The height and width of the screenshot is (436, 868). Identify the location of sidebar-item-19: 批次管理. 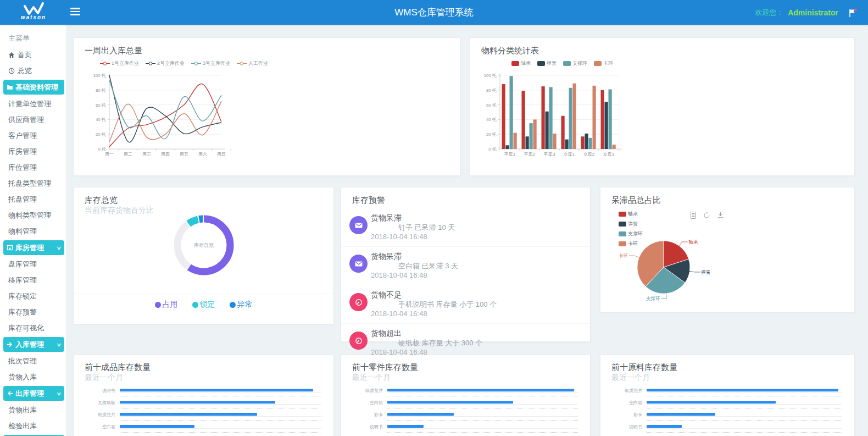
(33, 361).